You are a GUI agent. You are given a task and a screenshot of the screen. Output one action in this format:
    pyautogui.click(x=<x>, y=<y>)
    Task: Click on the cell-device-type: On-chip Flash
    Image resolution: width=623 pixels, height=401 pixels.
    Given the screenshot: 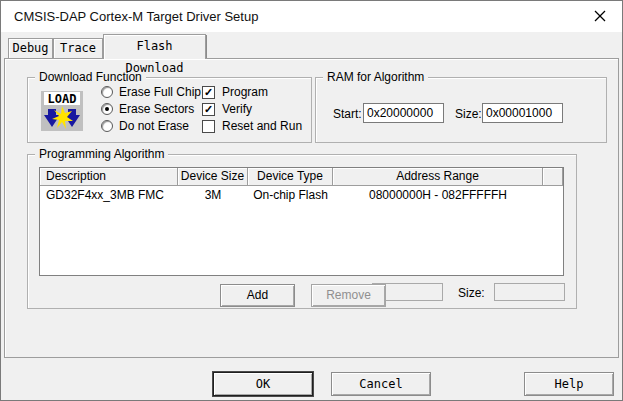 What is the action you would take?
    pyautogui.click(x=290, y=195)
    